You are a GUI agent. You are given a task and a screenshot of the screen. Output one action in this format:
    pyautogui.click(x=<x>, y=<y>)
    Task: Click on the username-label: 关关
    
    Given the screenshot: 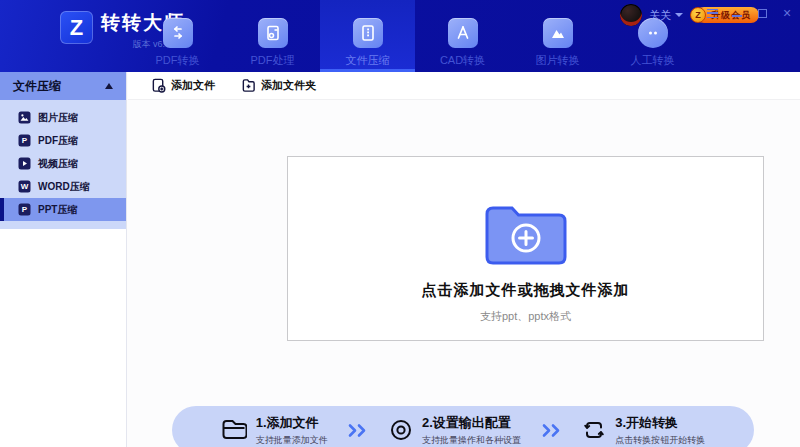 What is the action you would take?
    pyautogui.click(x=660, y=16)
    